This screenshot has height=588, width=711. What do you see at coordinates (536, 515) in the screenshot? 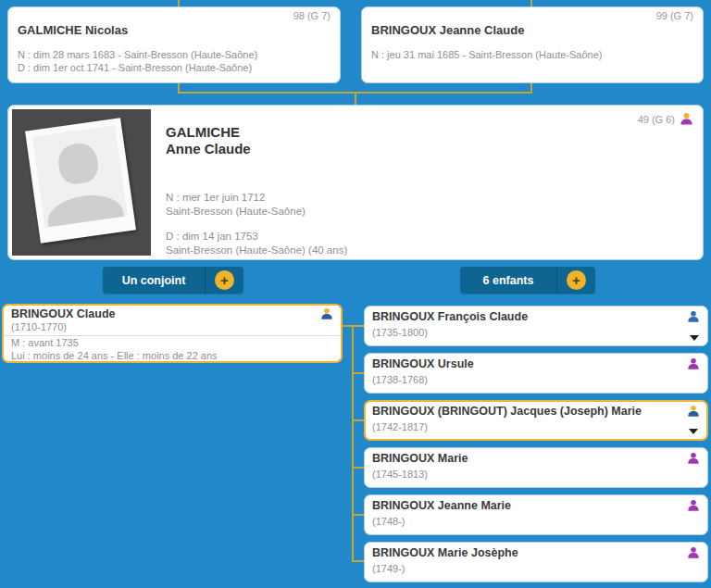
I see `child-card-5: BRINGOUX Jeanne Marie (1748-)` at bounding box center [536, 515].